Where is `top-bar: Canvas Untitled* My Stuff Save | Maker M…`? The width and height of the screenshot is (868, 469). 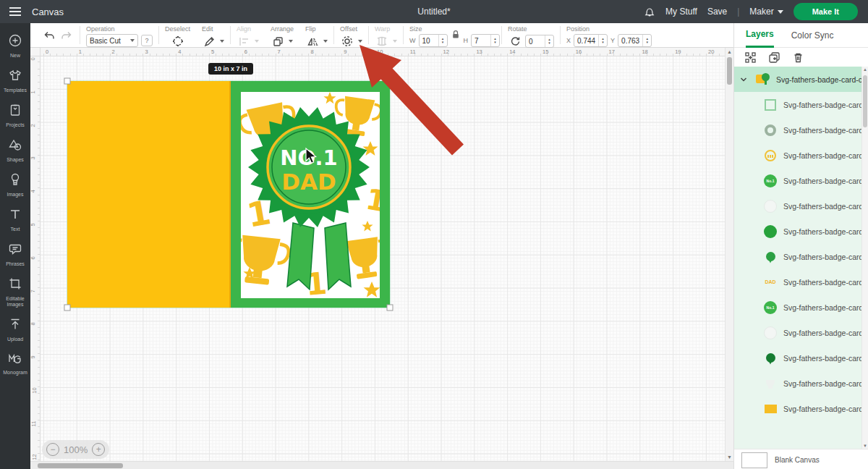
top-bar: Canvas Untitled* My Stuff Save | Maker M… is located at coordinates (434, 12).